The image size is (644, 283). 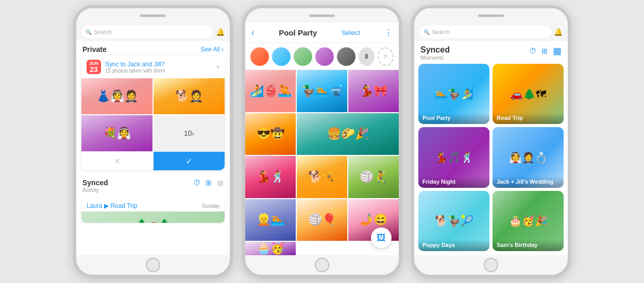 I want to click on synced-header: Synced ⏱ ⊞ ▦, so click(x=153, y=183).